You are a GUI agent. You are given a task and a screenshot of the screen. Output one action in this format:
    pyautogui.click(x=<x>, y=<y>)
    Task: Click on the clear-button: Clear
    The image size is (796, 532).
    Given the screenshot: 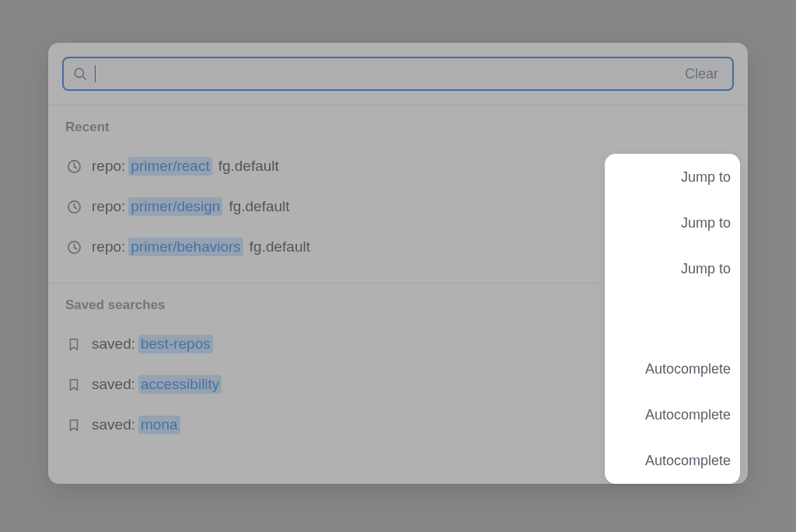 What is the action you would take?
    pyautogui.click(x=701, y=75)
    